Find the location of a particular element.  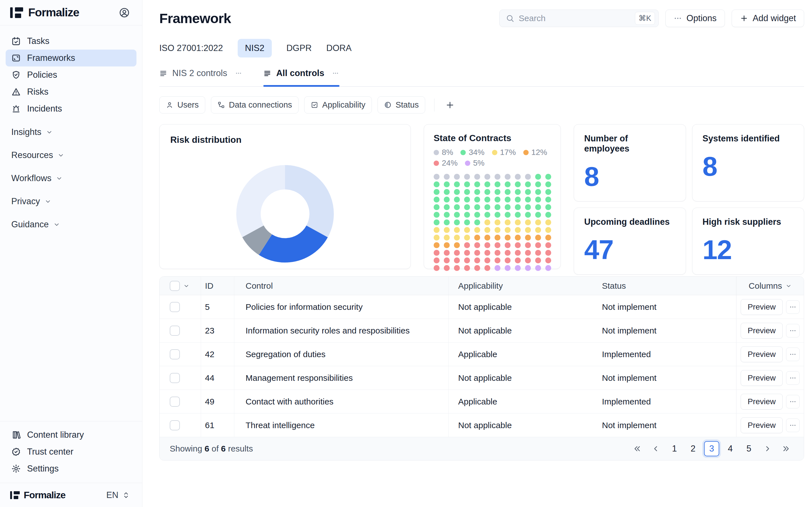

filter-divider is located at coordinates (434, 105).